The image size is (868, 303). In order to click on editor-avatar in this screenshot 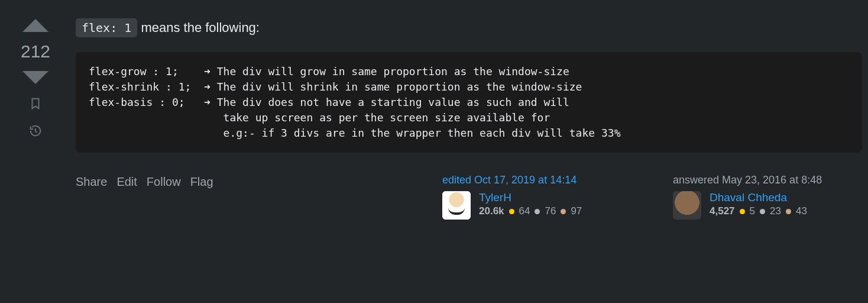, I will do `click(456, 205)`.